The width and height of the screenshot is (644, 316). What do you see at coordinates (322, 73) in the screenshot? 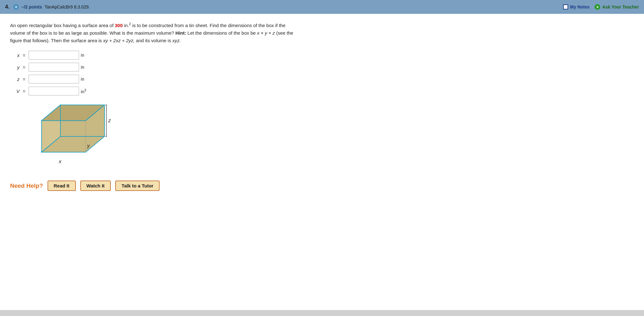
I see `inputs-container: x = in y = in z = in V = in3` at bounding box center [322, 73].